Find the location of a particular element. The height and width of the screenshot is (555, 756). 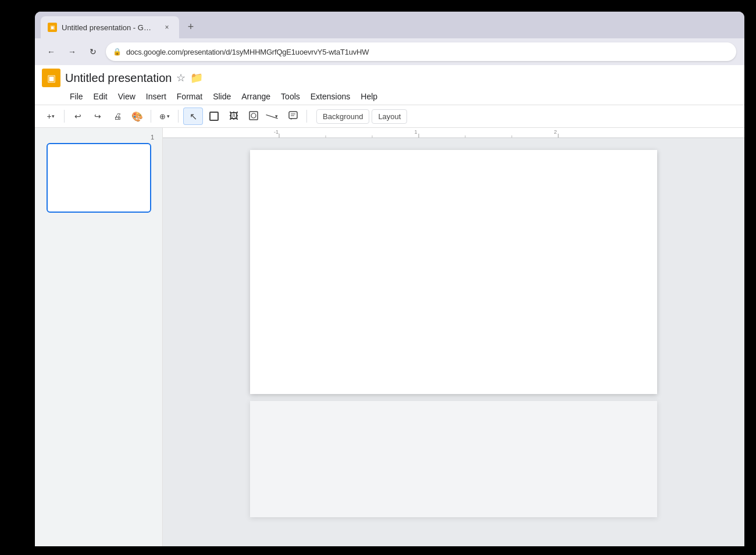

menu-file: File is located at coordinates (77, 96).